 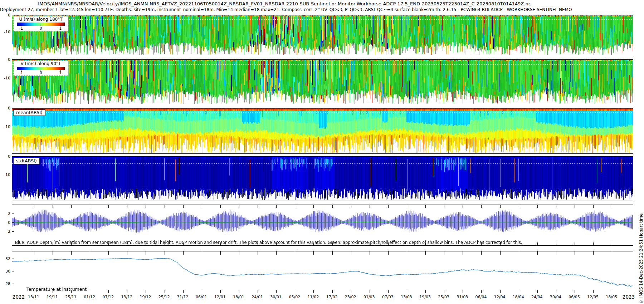 What do you see at coordinates (481, 297) in the screenshot?
I see `x-tick-label: 06/04` at bounding box center [481, 297].